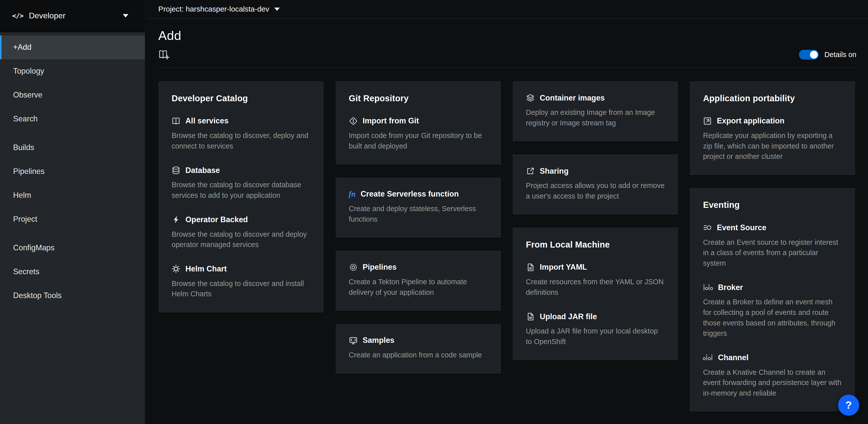 This screenshot has height=424, width=868. Describe the element at coordinates (595, 280) in the screenshot. I see `add-item-import-yaml: Import YAMLCreate resources from their Y…` at that location.